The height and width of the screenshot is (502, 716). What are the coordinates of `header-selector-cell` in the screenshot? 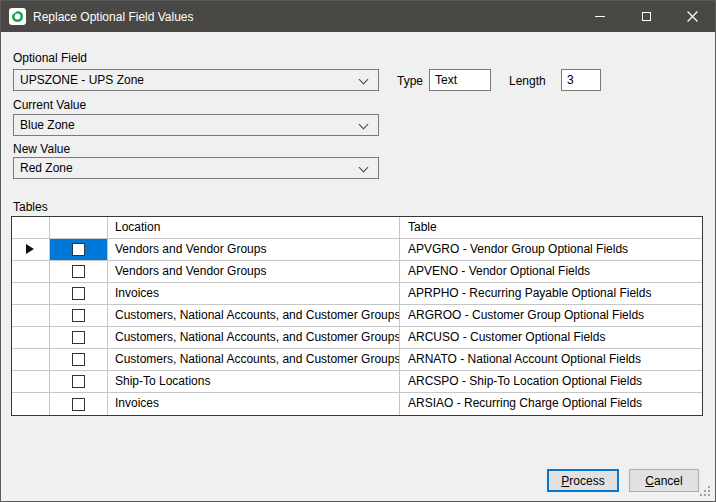 It's located at (31, 228).